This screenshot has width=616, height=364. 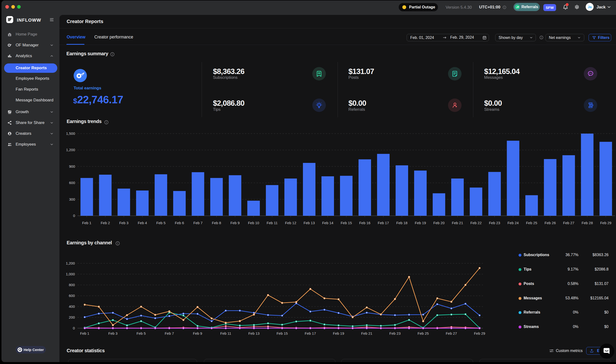 I want to click on svg-text: 800, so click(x=72, y=285).